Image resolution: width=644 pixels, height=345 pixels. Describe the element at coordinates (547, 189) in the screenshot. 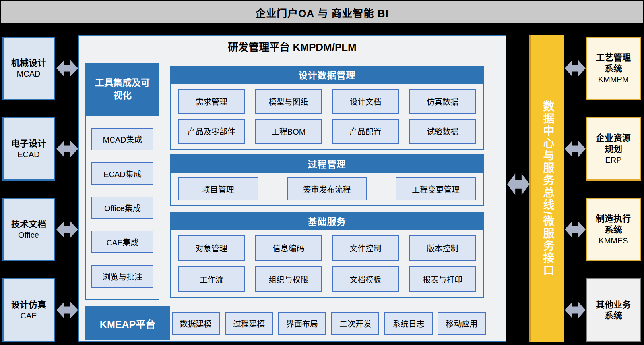

I see `service-bus-bar: 数据中心与服务总线/微服务接口` at that location.